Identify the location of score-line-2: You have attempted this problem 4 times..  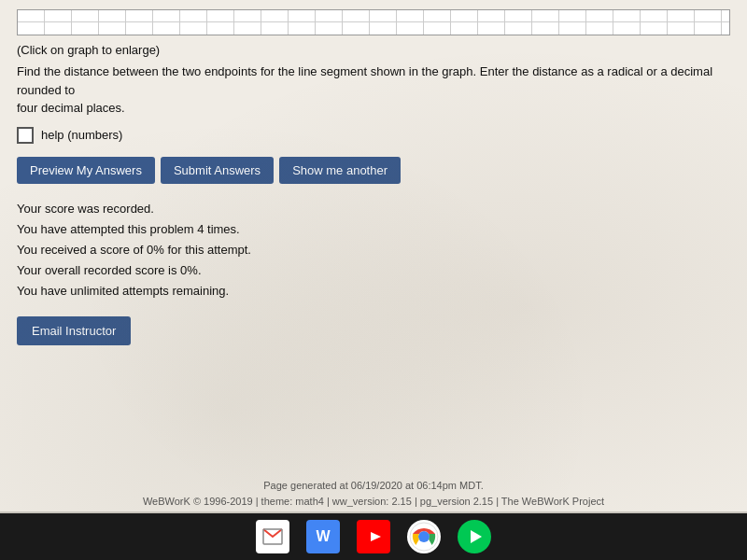
(374, 230).